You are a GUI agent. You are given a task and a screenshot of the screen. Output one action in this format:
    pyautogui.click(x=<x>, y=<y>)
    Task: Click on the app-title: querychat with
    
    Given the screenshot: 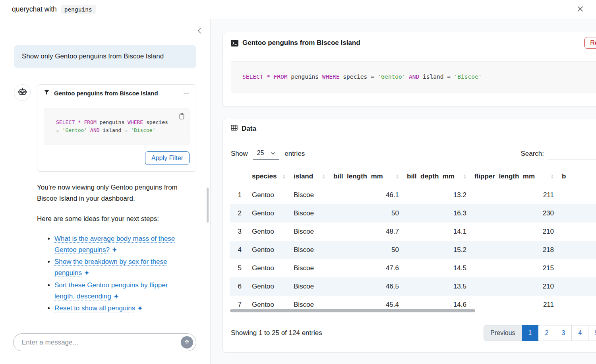 What is the action you would take?
    pyautogui.click(x=34, y=10)
    